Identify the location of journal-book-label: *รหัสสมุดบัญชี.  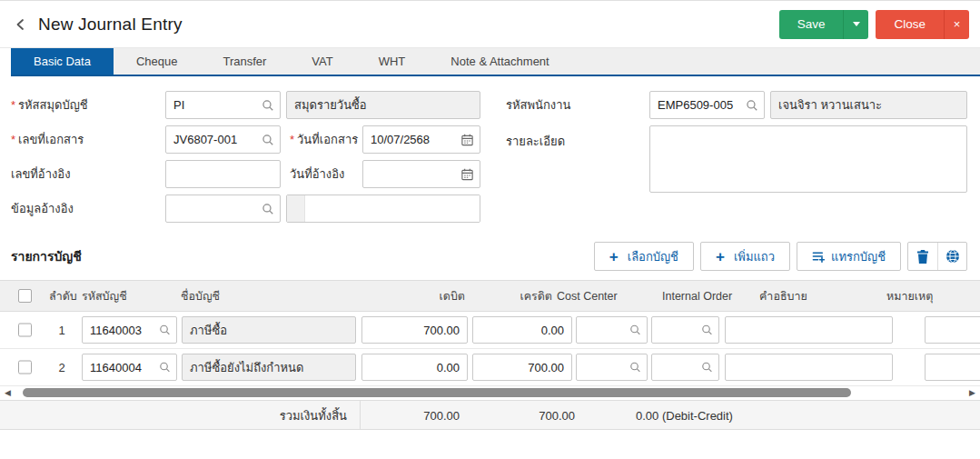
(88, 105).